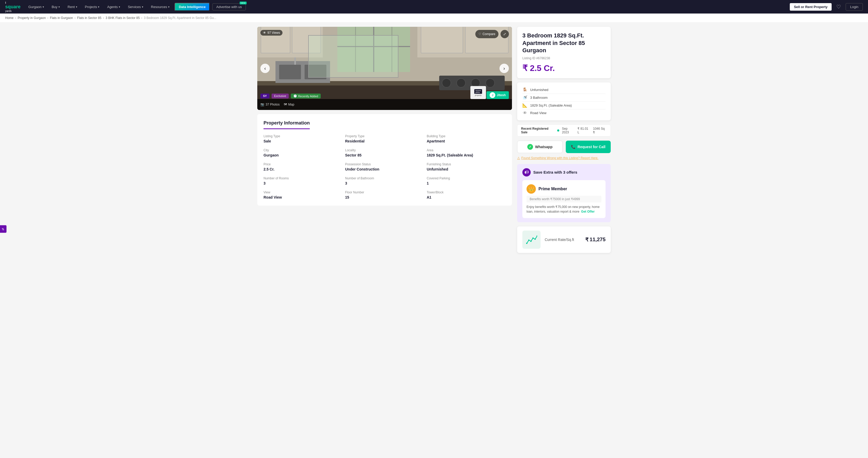 This screenshot has height=458, width=868. I want to click on green-dot, so click(558, 130).